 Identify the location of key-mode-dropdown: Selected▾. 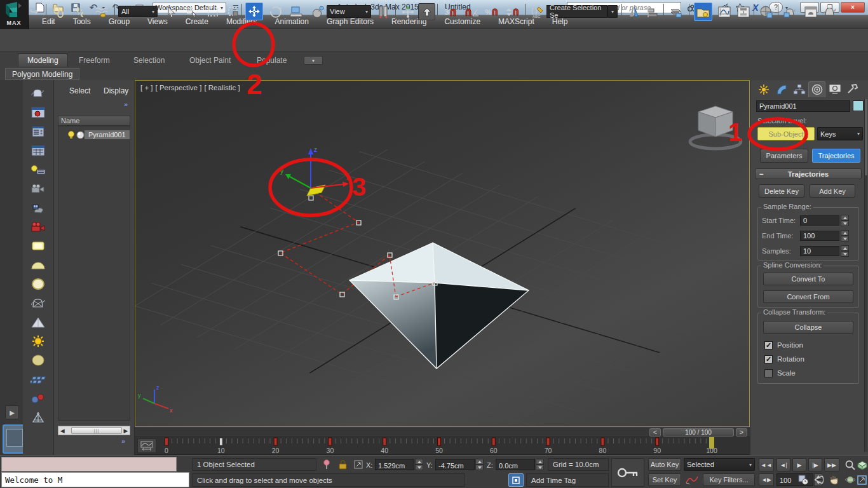
(719, 464).